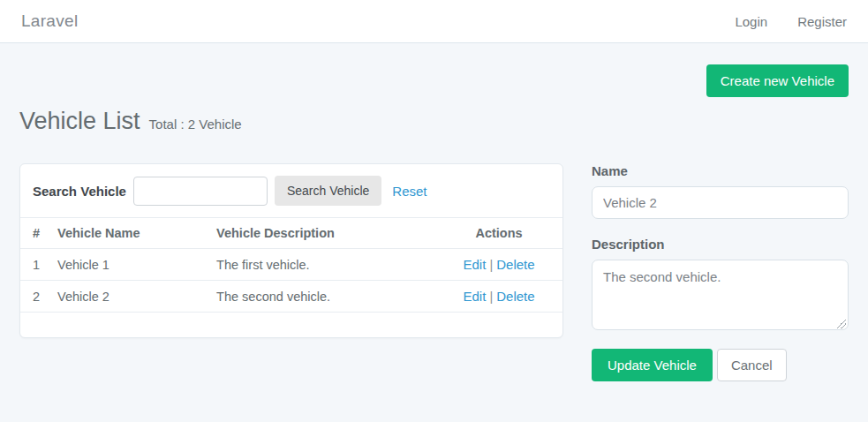 Image resolution: width=868 pixels, height=422 pixels. I want to click on create-new-vehicle-button: Create new Vehicle, so click(777, 81).